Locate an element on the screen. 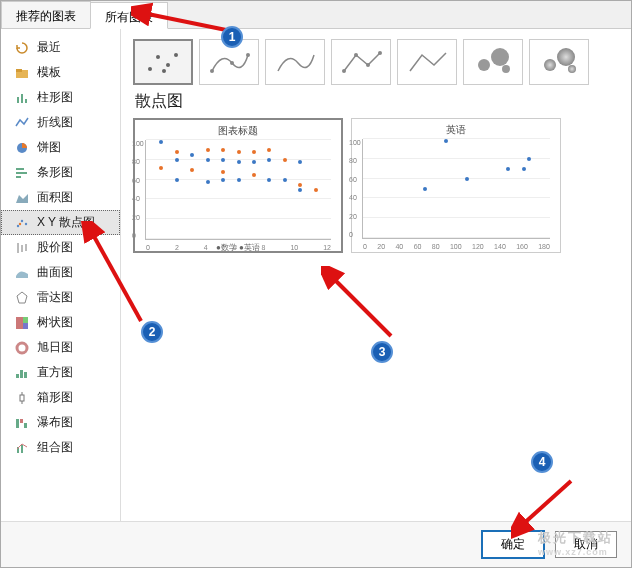 The image size is (632, 568). sidebar-item-area: 面积图 is located at coordinates (60, 198).